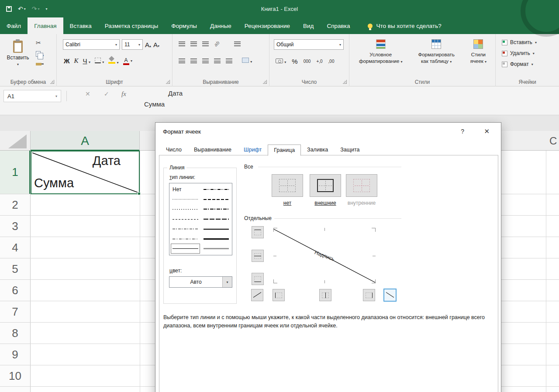 The height and width of the screenshot is (392, 559). What do you see at coordinates (56, 96) in the screenshot?
I see `name-box-dropdown-icon: ▾` at bounding box center [56, 96].